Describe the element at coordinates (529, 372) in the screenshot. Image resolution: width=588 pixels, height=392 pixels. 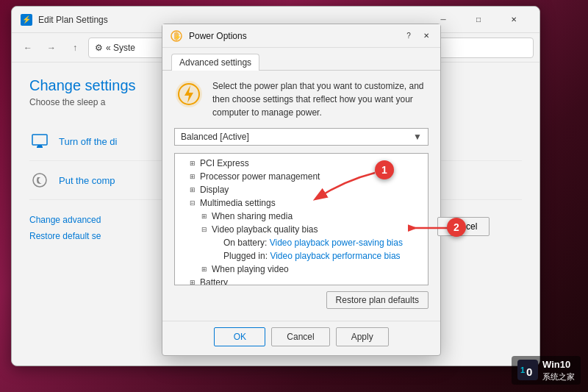
I see `svg-text: 0` at that location.